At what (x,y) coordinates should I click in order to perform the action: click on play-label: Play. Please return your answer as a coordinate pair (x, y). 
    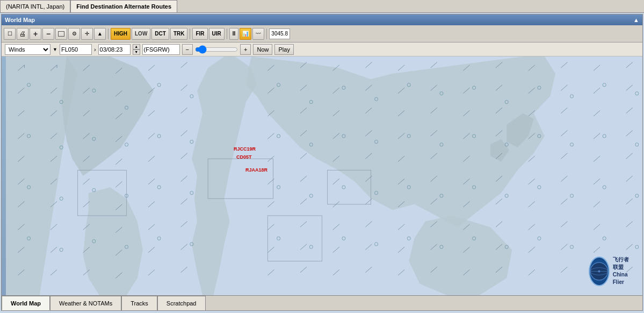
    Looking at the image, I should click on (284, 49).